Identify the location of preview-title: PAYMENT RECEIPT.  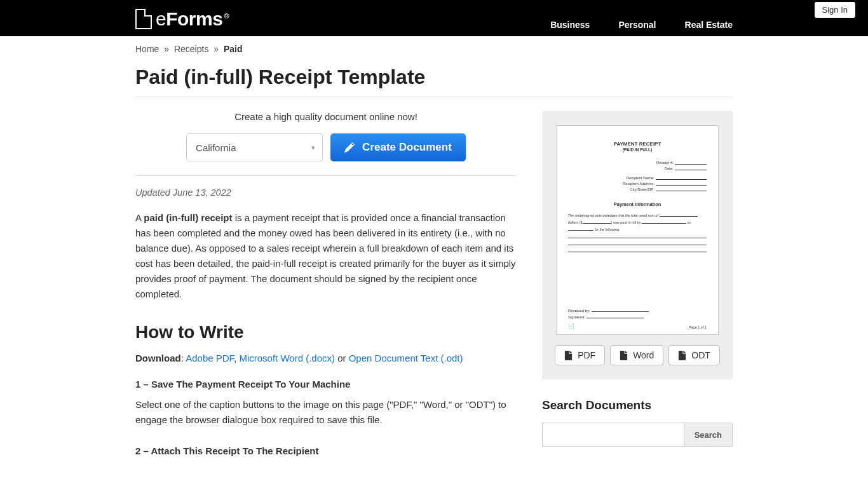
(637, 144).